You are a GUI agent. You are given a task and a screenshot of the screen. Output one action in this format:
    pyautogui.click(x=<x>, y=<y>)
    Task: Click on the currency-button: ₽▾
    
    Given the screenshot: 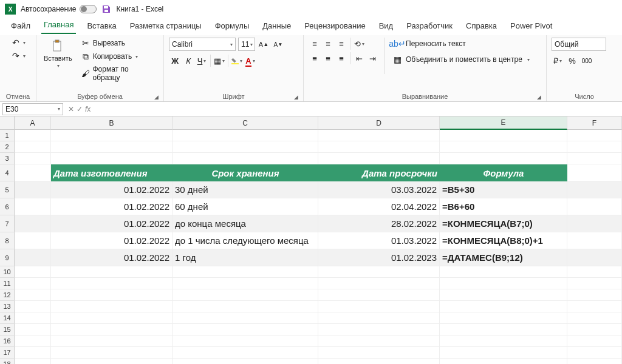 What is the action you would take?
    pyautogui.click(x=558, y=61)
    